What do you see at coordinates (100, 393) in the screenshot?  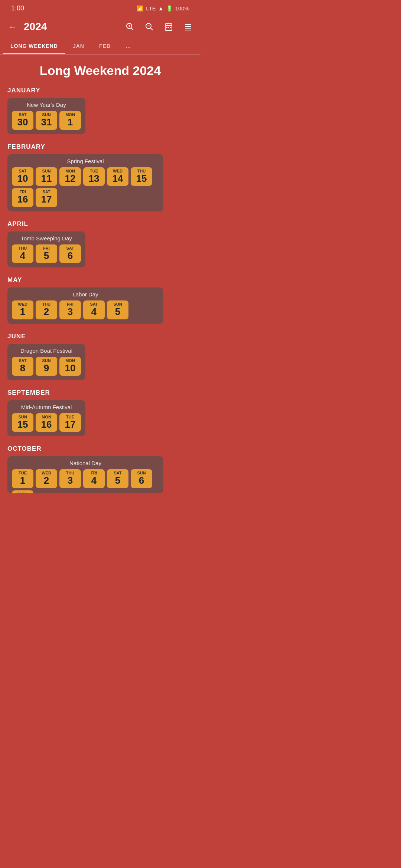 I see `month-label-september: SEPTEMBER` at bounding box center [100, 393].